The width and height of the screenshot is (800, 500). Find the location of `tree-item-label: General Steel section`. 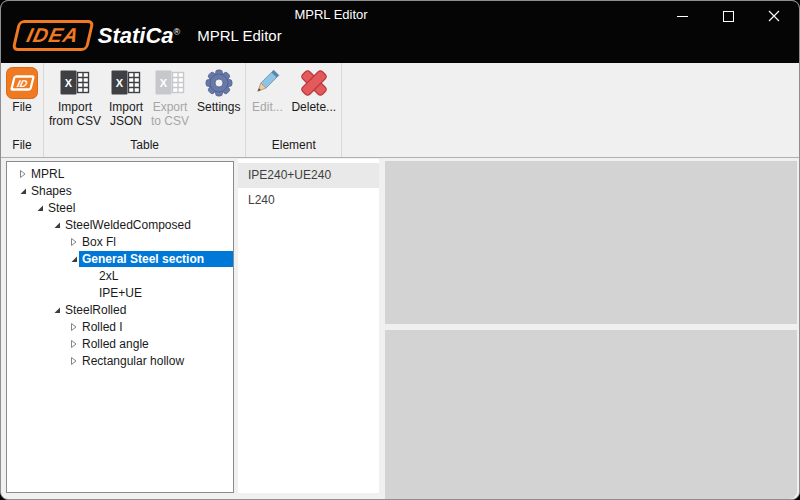

tree-item-label: General Steel section is located at coordinates (156, 259).